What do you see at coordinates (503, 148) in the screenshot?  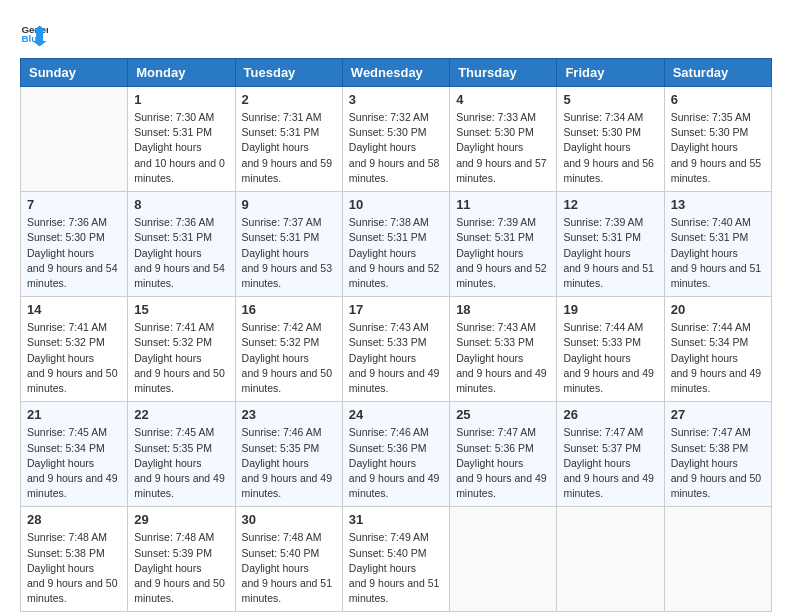 I see `day-info: Sunrise: 7:33 AMSunset: 5:30 PMDaylight …` at bounding box center [503, 148].